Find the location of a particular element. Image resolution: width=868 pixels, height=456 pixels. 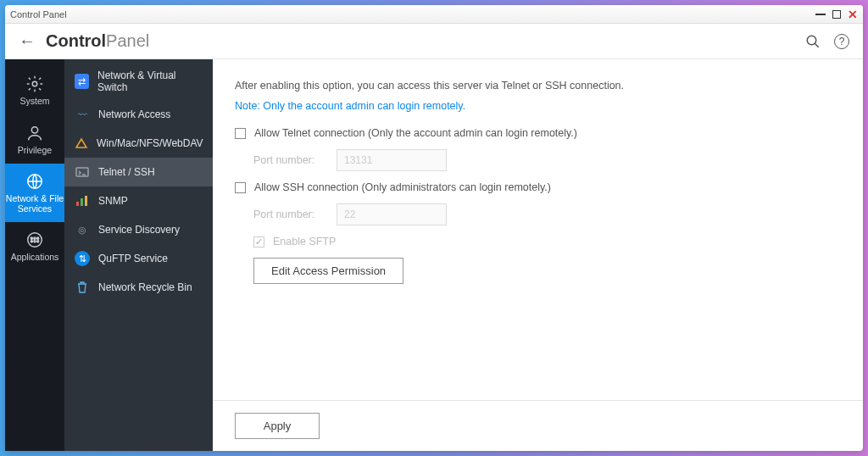

app-title-light: Panel is located at coordinates (127, 41).